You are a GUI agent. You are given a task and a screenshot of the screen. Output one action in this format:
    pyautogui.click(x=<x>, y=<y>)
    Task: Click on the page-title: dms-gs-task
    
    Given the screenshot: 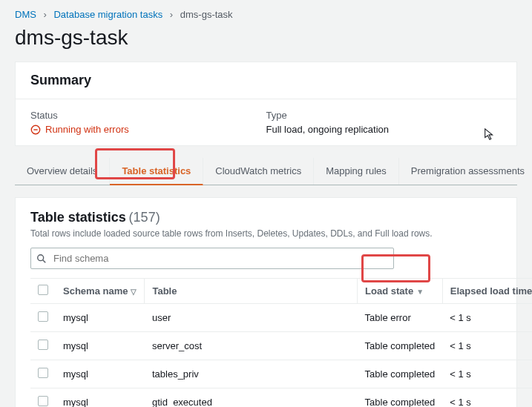 What is the action you would take?
    pyautogui.click(x=266, y=44)
    